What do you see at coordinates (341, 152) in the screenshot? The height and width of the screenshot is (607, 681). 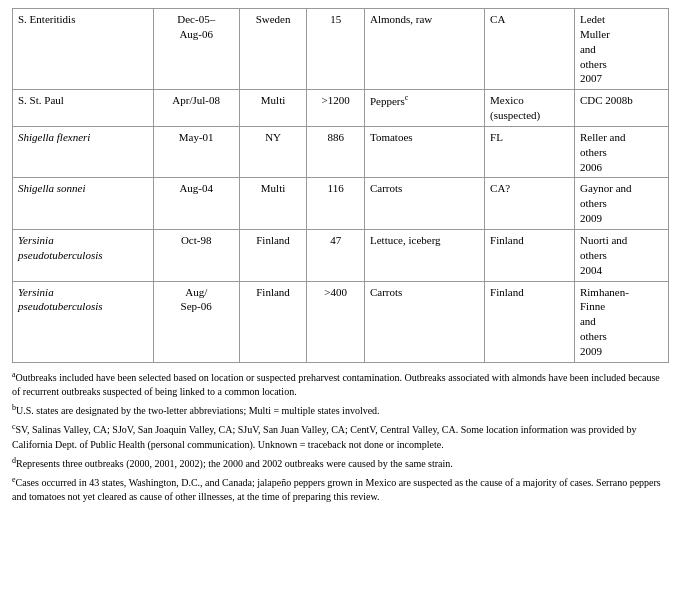 I see `table-row: Shigella flexneriMay-01NY886TomatoesFLRe…` at bounding box center [341, 152].